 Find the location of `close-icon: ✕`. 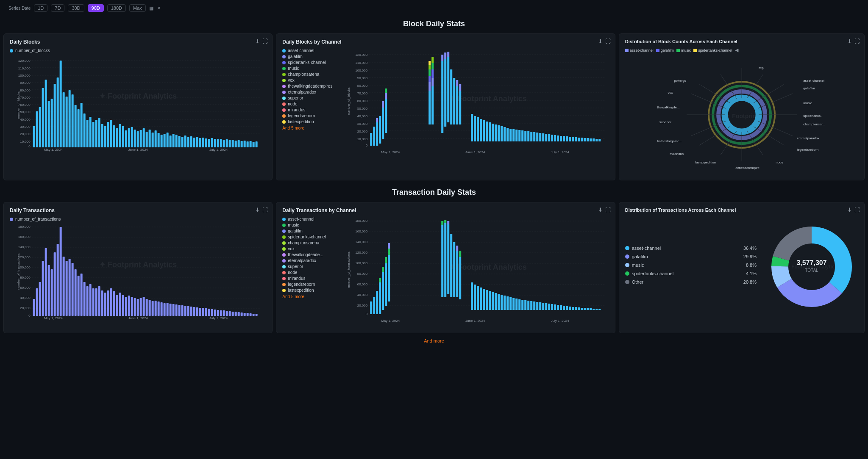

close-icon: ✕ is located at coordinates (159, 8).